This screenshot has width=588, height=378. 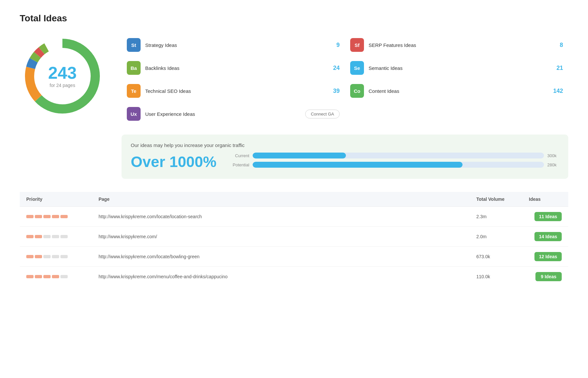 I want to click on ideas-left-col: St Strategy Ideas 9 Ba Backlinks Ideas 2…, so click(x=233, y=79).